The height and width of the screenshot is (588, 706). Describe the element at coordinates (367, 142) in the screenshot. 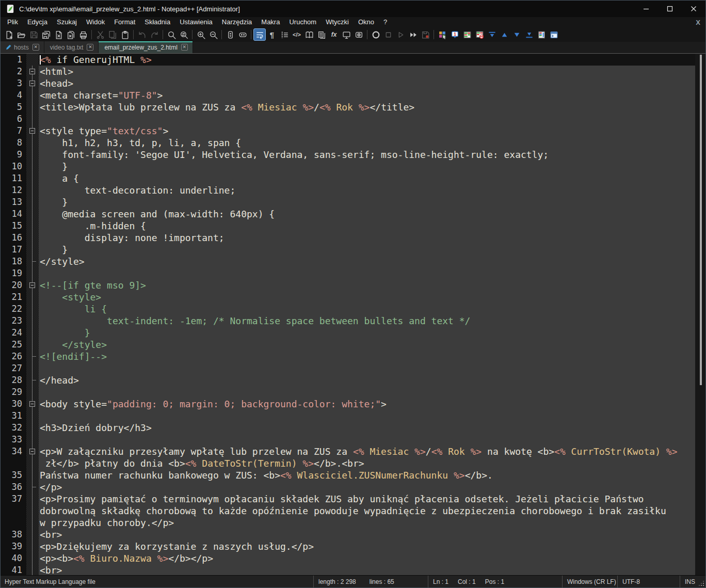

I see `code-line-content: h1, h2, h3, td, p, li, a, span {` at that location.